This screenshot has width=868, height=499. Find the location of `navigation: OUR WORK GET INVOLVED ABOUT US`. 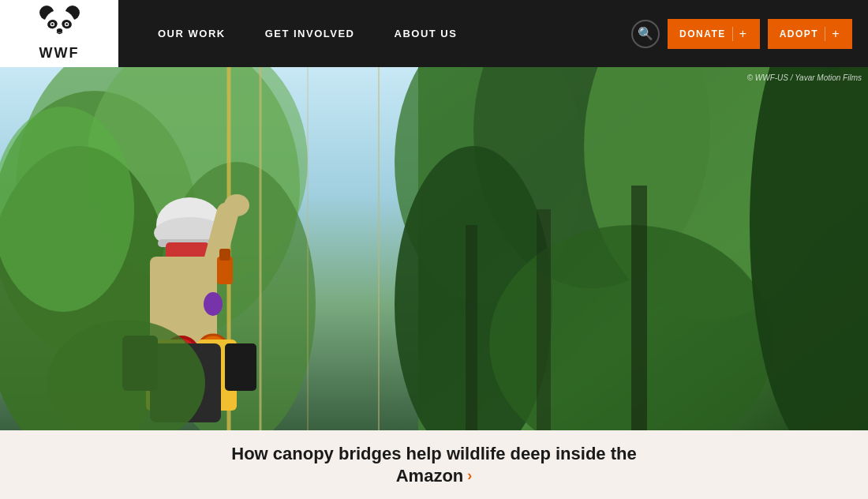

navigation: OUR WORK GET INVOLVED ABOUT US is located at coordinates (375, 33).